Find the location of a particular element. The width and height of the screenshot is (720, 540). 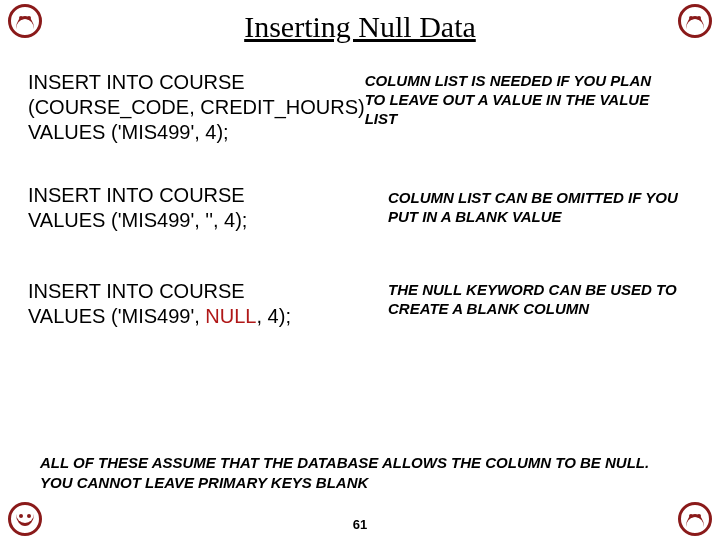

example-3: INSERT INTO COURSE VALUES ('MIS499', NUL… is located at coordinates (364, 304).